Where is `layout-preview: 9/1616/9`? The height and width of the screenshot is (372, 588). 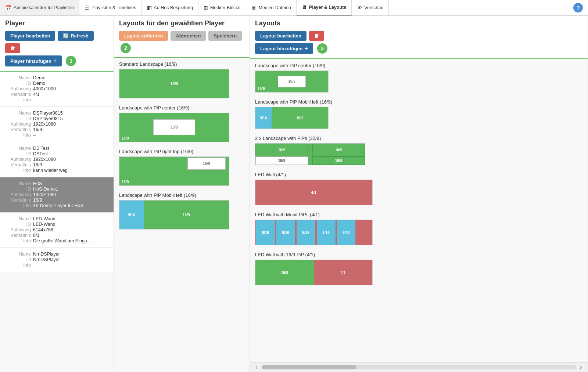 layout-preview: 9/1616/9 is located at coordinates (292, 118).